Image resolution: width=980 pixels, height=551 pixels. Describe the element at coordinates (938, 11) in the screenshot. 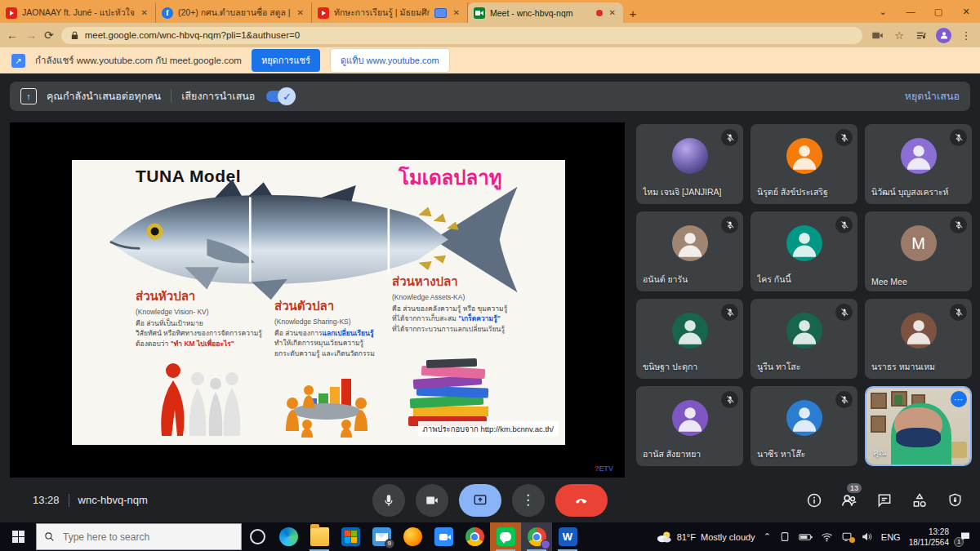

I see `maximize-button: ▢` at that location.